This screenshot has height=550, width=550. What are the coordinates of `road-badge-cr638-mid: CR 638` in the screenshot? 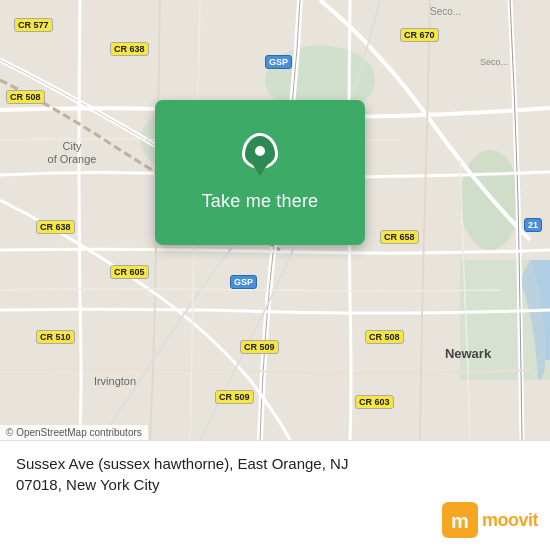 It's located at (56, 227).